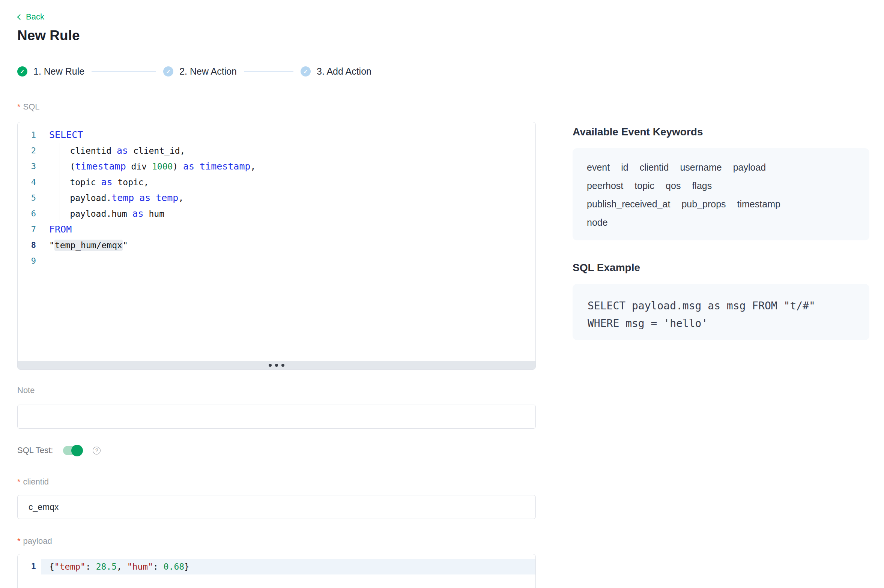 This screenshot has height=588, width=884. What do you see at coordinates (645, 186) in the screenshot?
I see `keyword: topic` at bounding box center [645, 186].